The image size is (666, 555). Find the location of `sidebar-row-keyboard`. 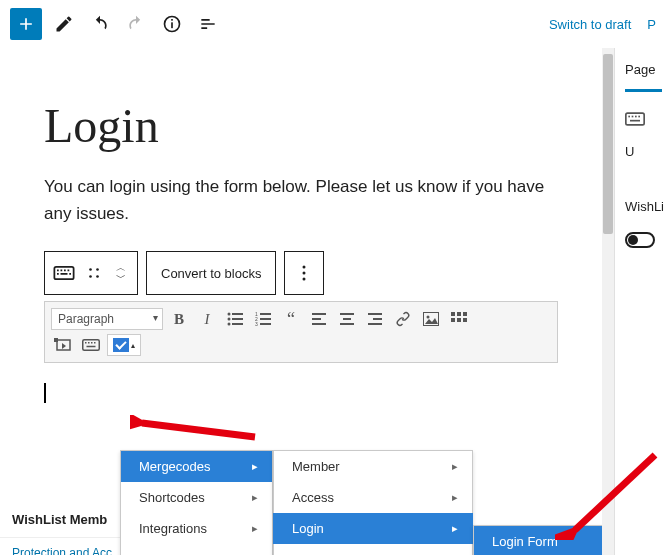

sidebar-row-keyboard is located at coordinates (644, 119).